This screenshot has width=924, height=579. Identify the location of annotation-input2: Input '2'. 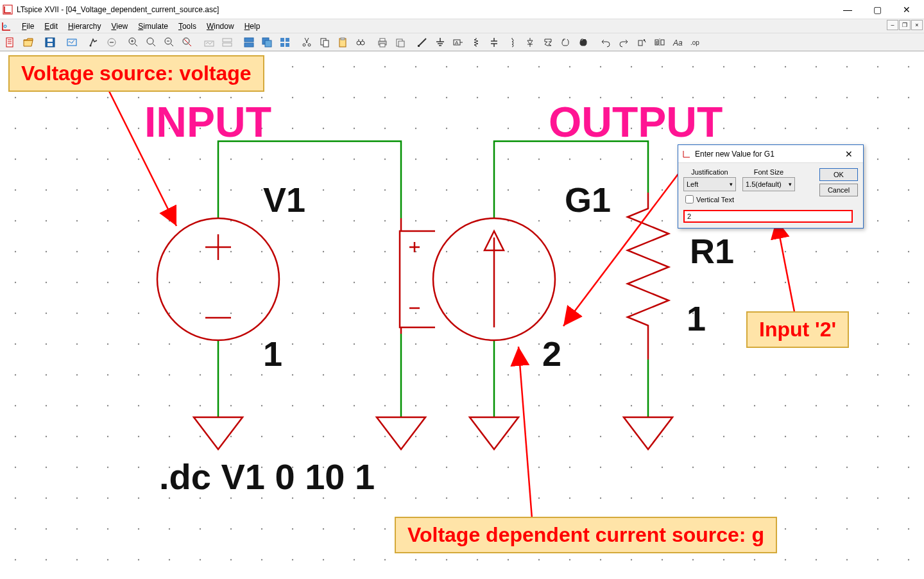
(798, 330).